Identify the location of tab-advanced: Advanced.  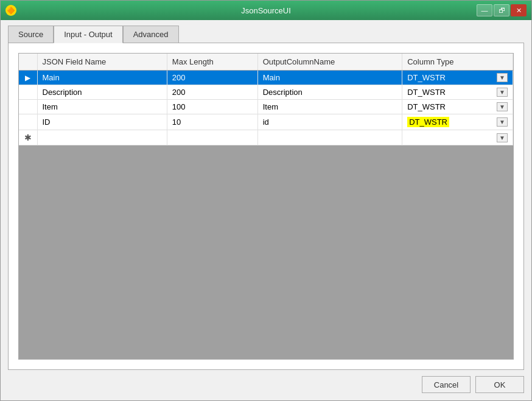
(151, 34).